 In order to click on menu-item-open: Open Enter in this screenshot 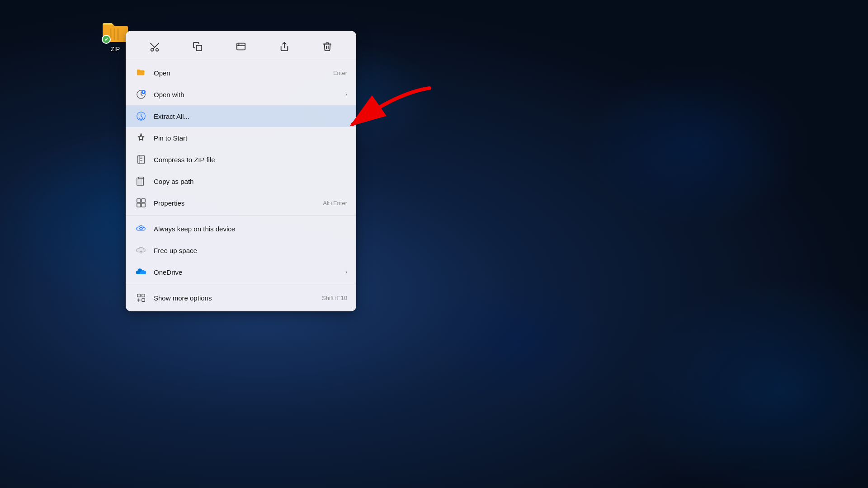, I will do `click(241, 73)`.